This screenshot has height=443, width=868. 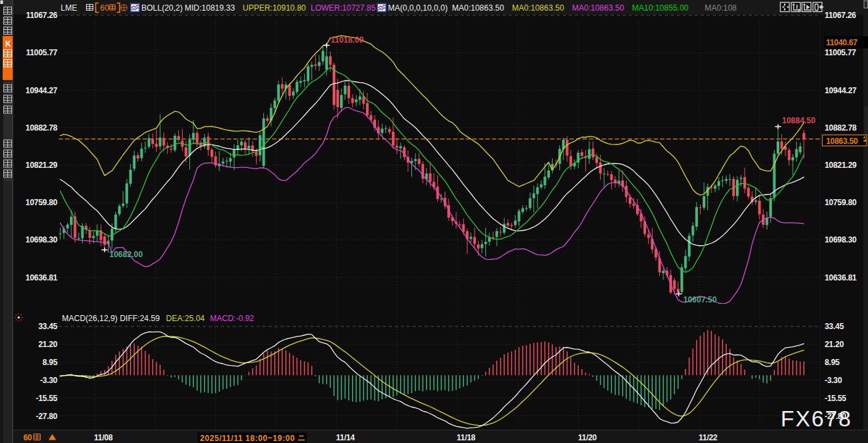 What do you see at coordinates (345, 438) in the screenshot?
I see `svg-text: 11/14` at bounding box center [345, 438].